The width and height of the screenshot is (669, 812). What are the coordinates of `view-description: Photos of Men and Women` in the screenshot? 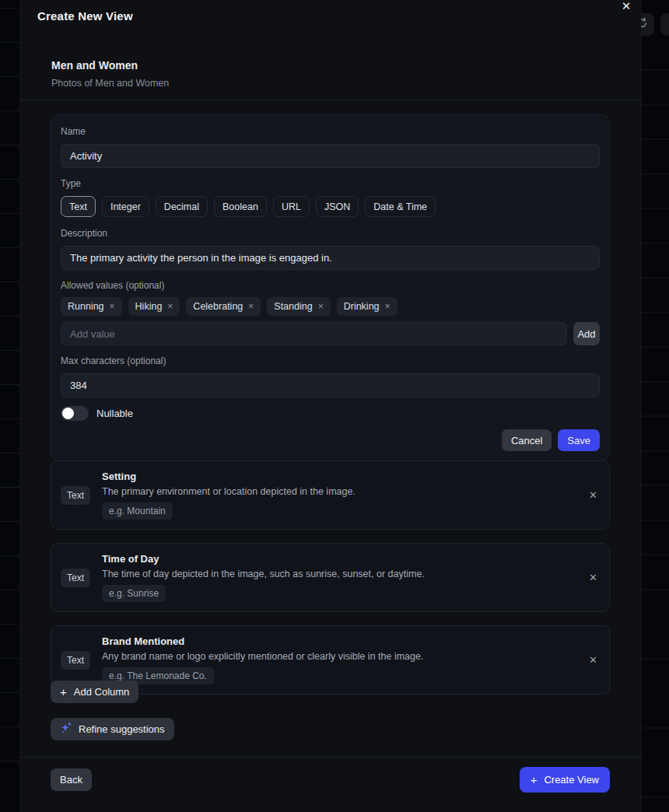 It's located at (110, 83).